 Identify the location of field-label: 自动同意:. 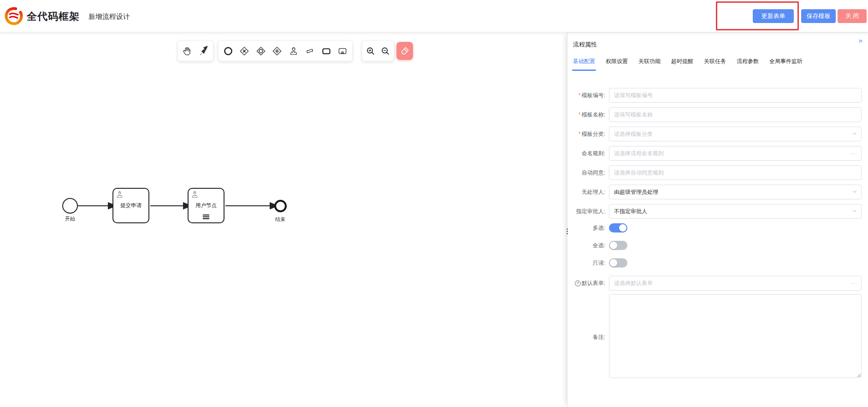
(588, 173).